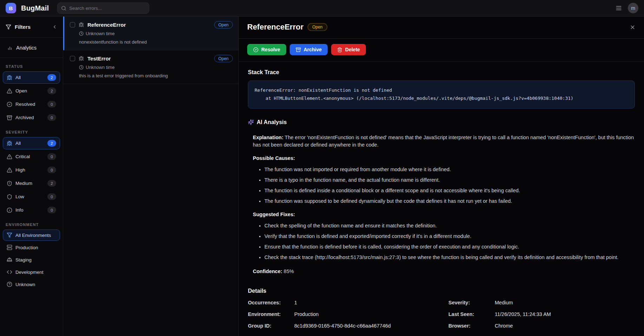  Describe the element at coordinates (449, 190) in the screenshot. I see `ai-cause-item: The function is defined inside a conditi…` at that location.